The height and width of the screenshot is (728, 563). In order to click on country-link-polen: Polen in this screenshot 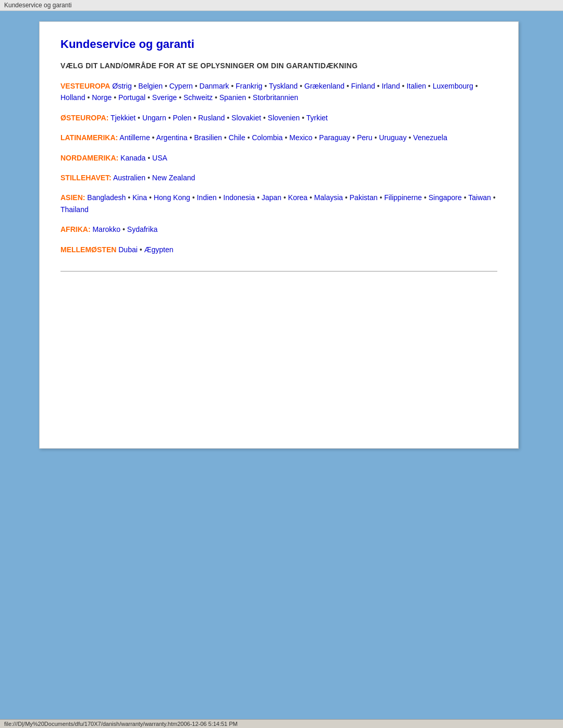, I will do `click(182, 118)`.